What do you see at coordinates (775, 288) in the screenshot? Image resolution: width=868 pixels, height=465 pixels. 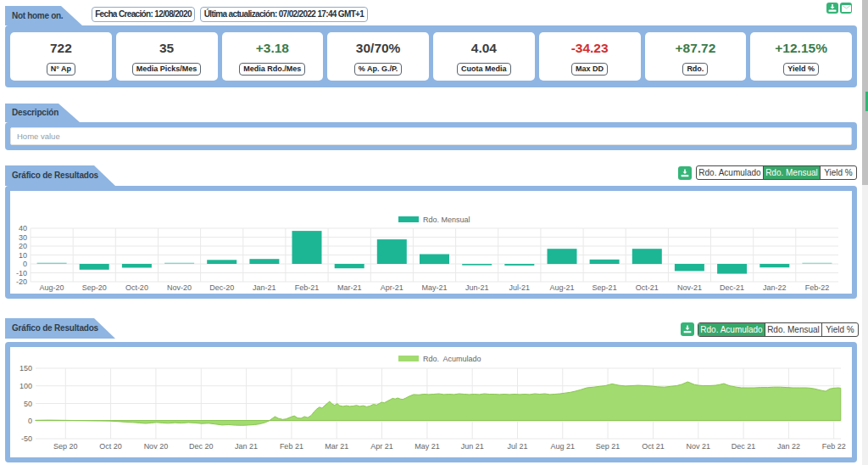 I see `svg-text: Jan-22` at bounding box center [775, 288].